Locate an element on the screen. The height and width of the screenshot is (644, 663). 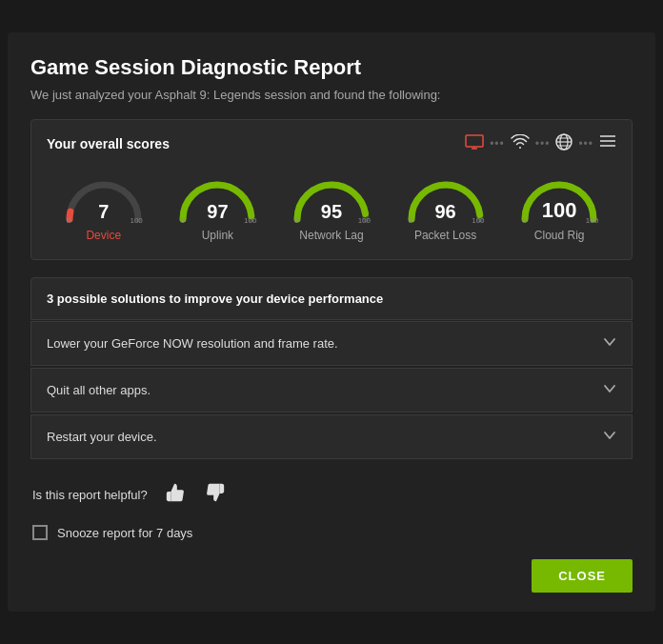
gauge-container-packet-loss: 010096 is located at coordinates (446, 197).